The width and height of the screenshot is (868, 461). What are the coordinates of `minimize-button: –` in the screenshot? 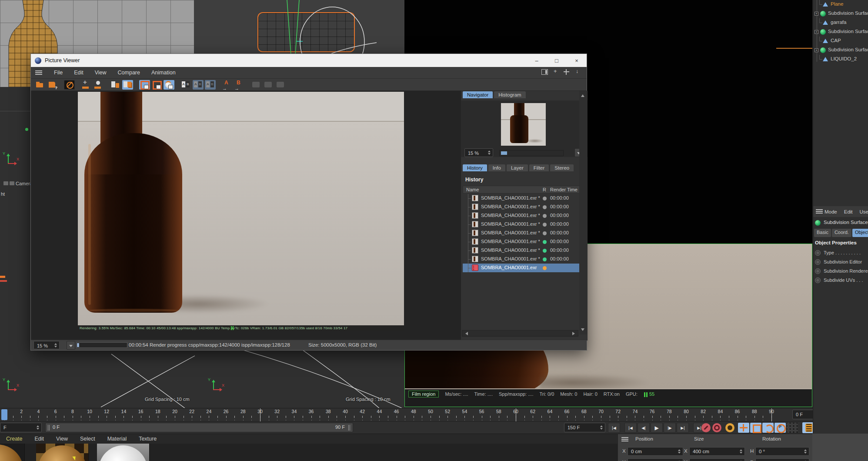 It's located at (537, 60).